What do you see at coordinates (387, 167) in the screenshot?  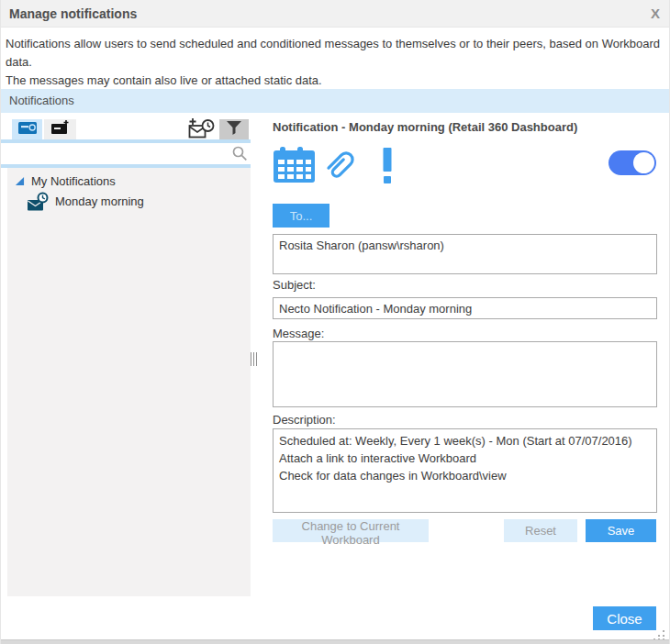 I see `exclamation-icon` at bounding box center [387, 167].